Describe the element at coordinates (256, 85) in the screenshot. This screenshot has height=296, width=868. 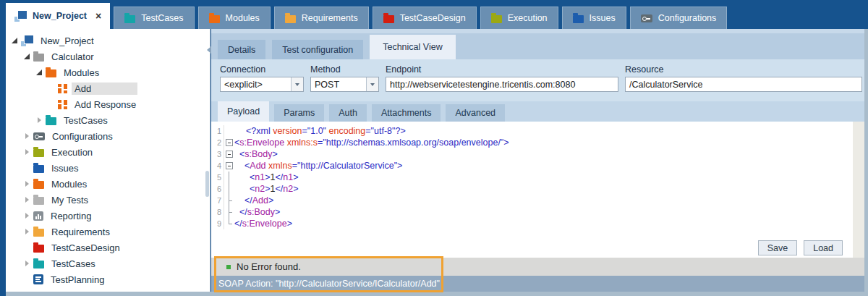
I see `connection-value: <explicit>` at that location.